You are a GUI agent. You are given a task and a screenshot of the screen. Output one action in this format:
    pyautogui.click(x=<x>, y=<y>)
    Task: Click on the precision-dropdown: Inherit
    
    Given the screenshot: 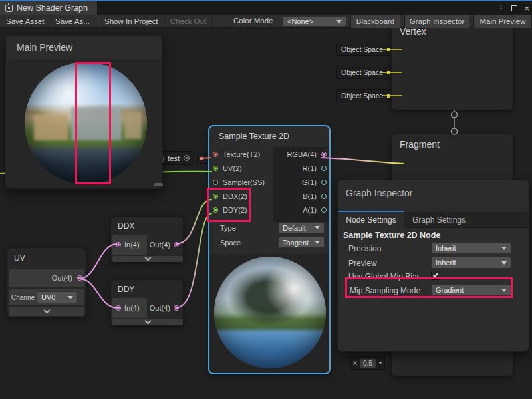 What is the action you would take?
    pyautogui.click(x=471, y=248)
    